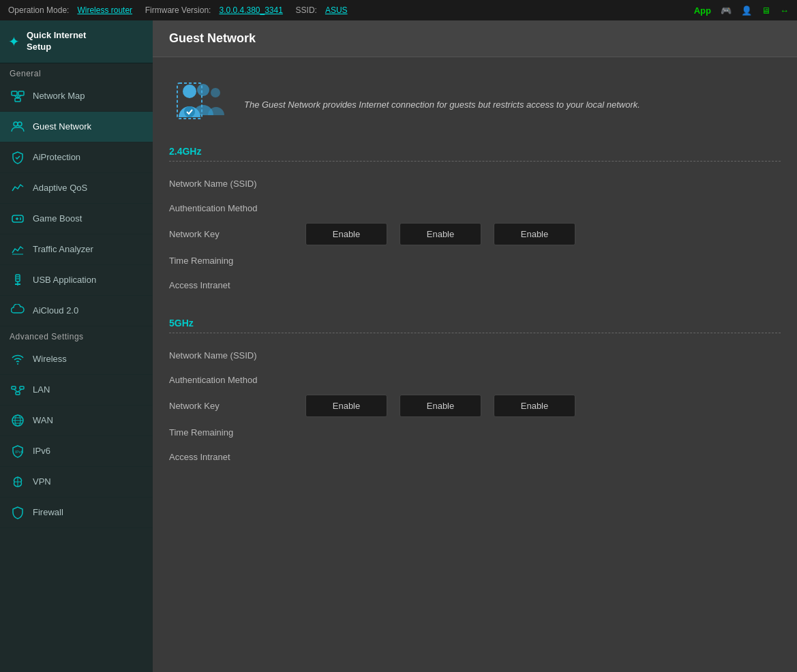 This screenshot has width=797, height=672. Describe the element at coordinates (535, 406) in the screenshot. I see `enable-btn-3-5ghz: Enable` at that location.